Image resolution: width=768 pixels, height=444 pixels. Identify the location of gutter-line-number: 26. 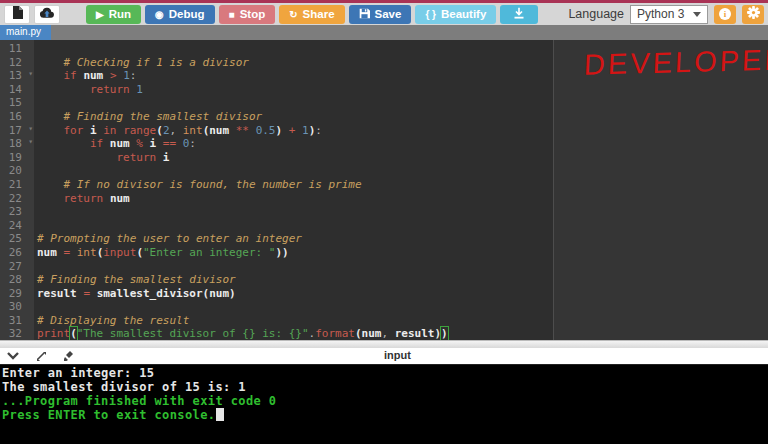
(17, 253).